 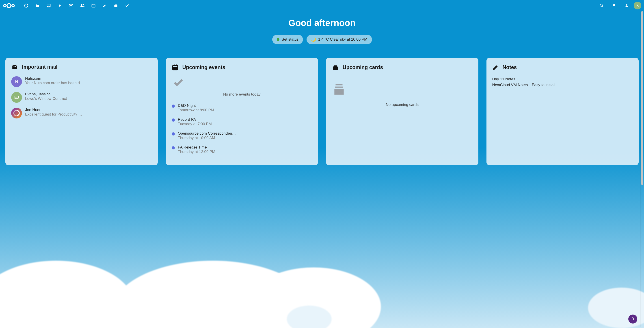 What do you see at coordinates (46, 99) in the screenshot?
I see `mail-subject: Lowe's Window Contract` at bounding box center [46, 99].